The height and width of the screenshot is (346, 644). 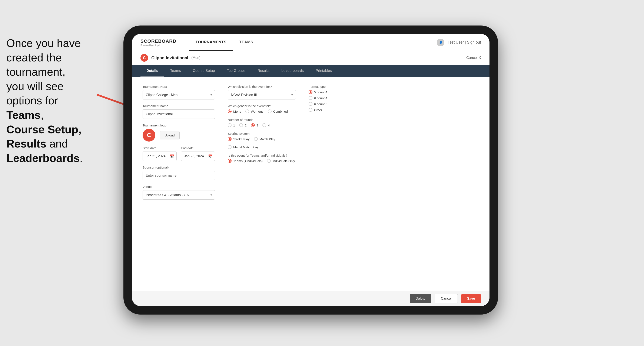 I want to click on scoring-group: Scoring system Stroke Play Match Play, so click(x=262, y=140).